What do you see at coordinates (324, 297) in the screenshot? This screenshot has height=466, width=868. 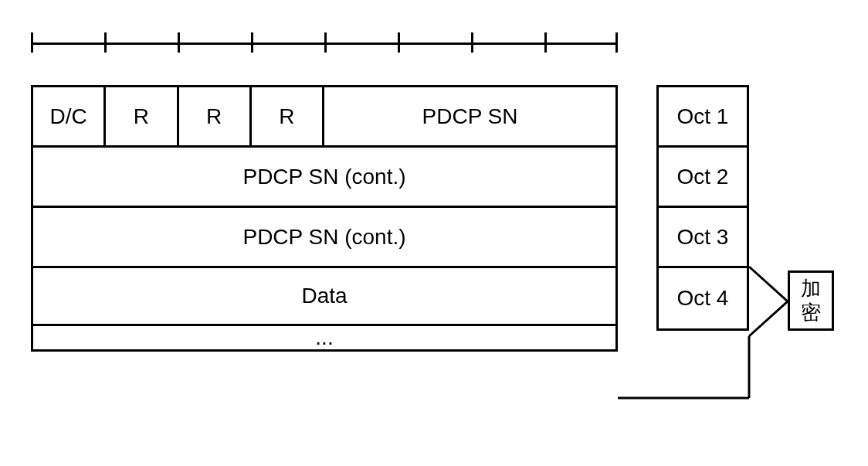 I see `pdu-row-4-data: Data` at bounding box center [324, 297].